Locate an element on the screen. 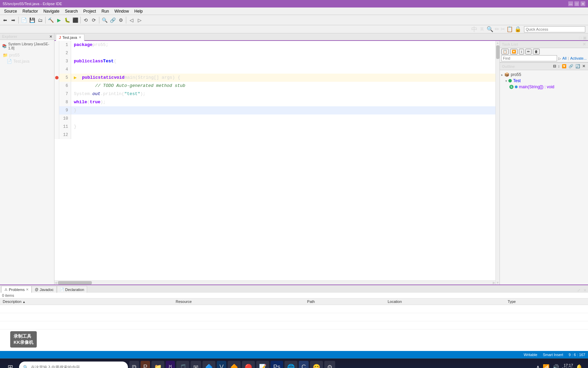 This screenshot has height=368, width=588. taskbar-task-view: ⧉ is located at coordinates (134, 365).